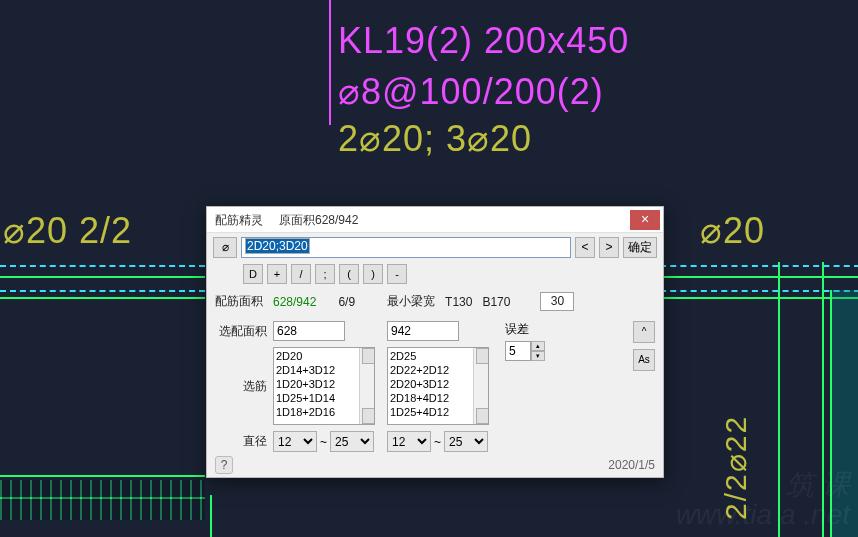 This screenshot has width=858, height=537. What do you see at coordinates (438, 370) in the screenshot?
I see `list-item: 2D22+2D12` at bounding box center [438, 370].